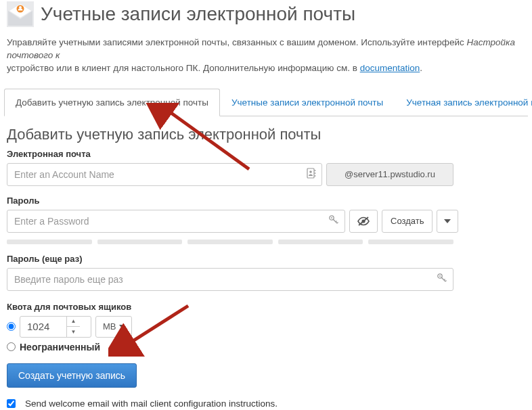  Describe the element at coordinates (266, 135) in the screenshot. I see `section-title: Добавить учетную запись электронной почт…` at that location.